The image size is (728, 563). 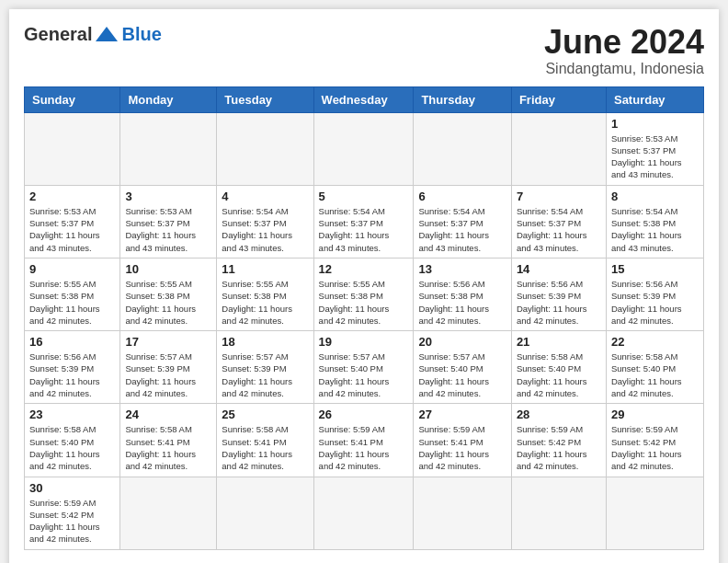 I want to click on week-row-1: 1Sunrise: 5:53 AM Sunset: 5:37 PM Daylig…, so click(x=364, y=149).